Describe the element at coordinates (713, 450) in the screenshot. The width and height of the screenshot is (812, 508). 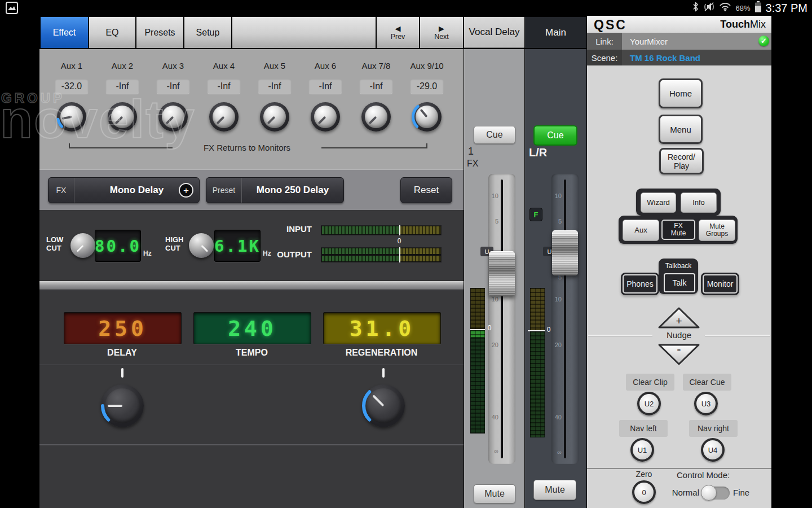
I see `u4-button: U4` at that location.